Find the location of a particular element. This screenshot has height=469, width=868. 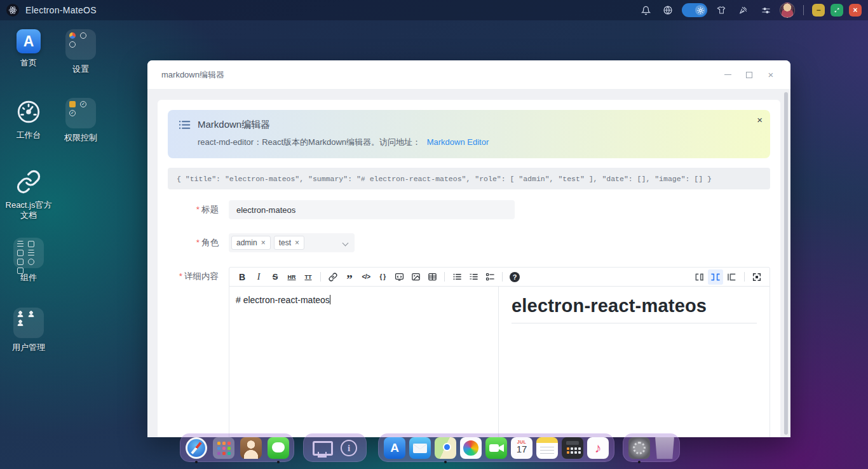

desktop-item-settings: 设置 is located at coordinates (81, 52).